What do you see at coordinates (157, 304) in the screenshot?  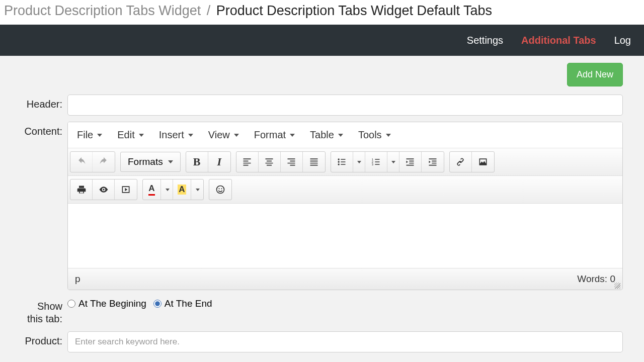 I see `radio-end-input` at bounding box center [157, 304].